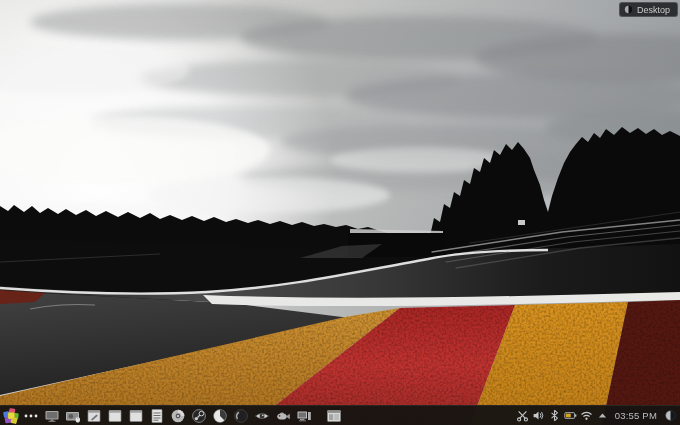  I want to click on clock: 03:55 PM, so click(636, 416).